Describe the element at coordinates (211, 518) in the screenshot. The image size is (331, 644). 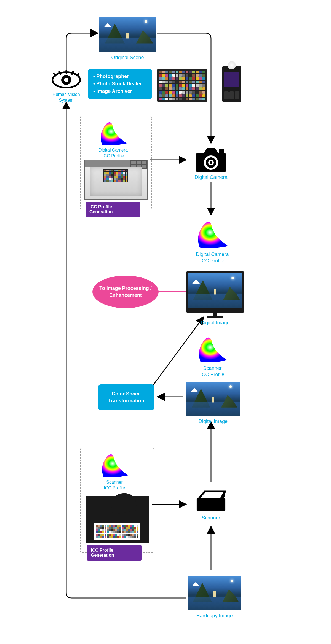
I see `scanner-label: Scanner` at that location.